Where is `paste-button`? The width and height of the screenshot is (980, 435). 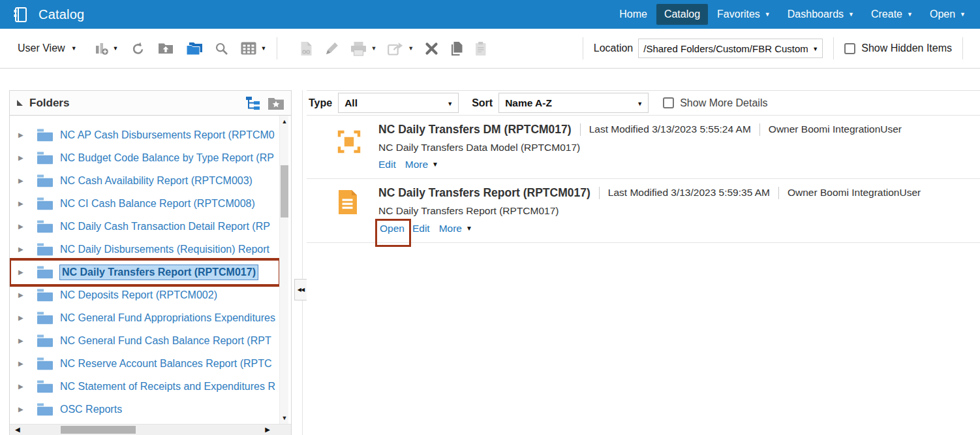
paste-button is located at coordinates (481, 48).